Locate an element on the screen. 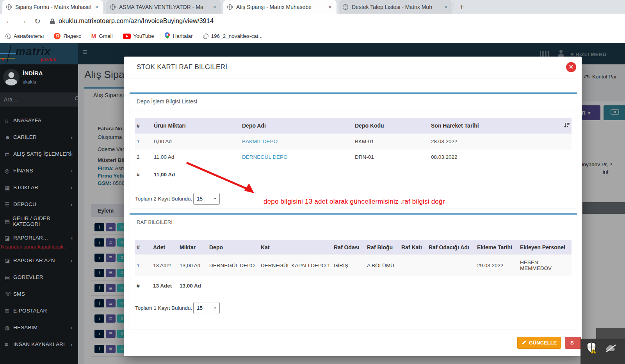 Image resolution: width=625 pixels, height=364 pixels. tab-title: ASMA TAVAN VENTİLYATOR - Ma is located at coordinates (164, 7).